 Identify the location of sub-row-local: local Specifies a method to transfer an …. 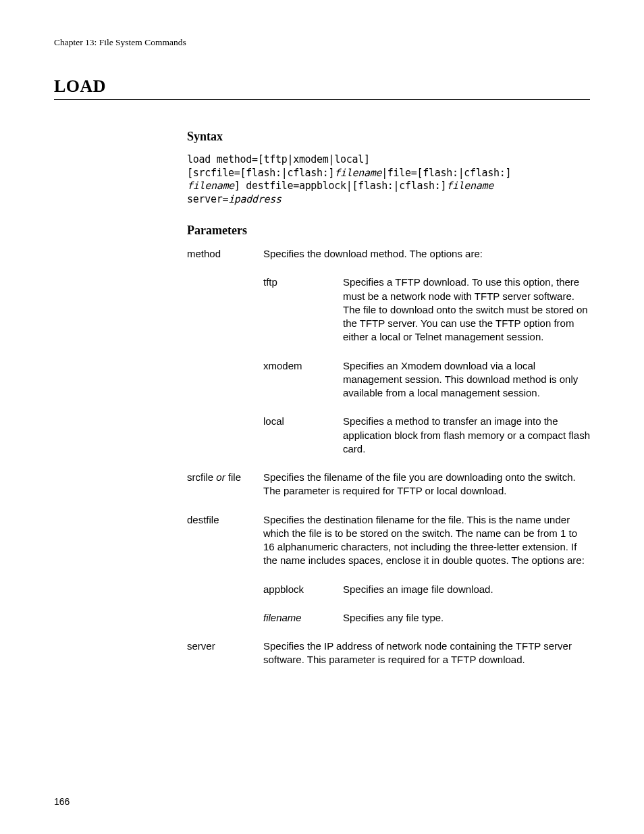
(427, 435).